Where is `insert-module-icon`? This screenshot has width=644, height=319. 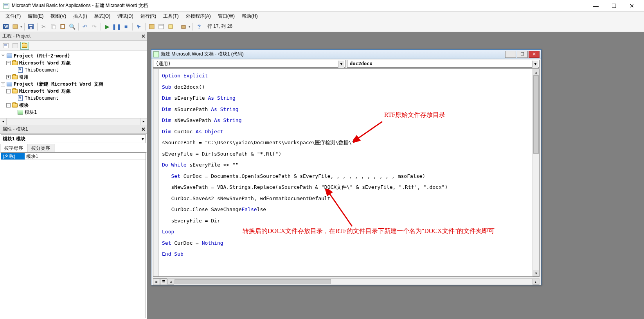 insert-module-icon is located at coordinates (15, 27).